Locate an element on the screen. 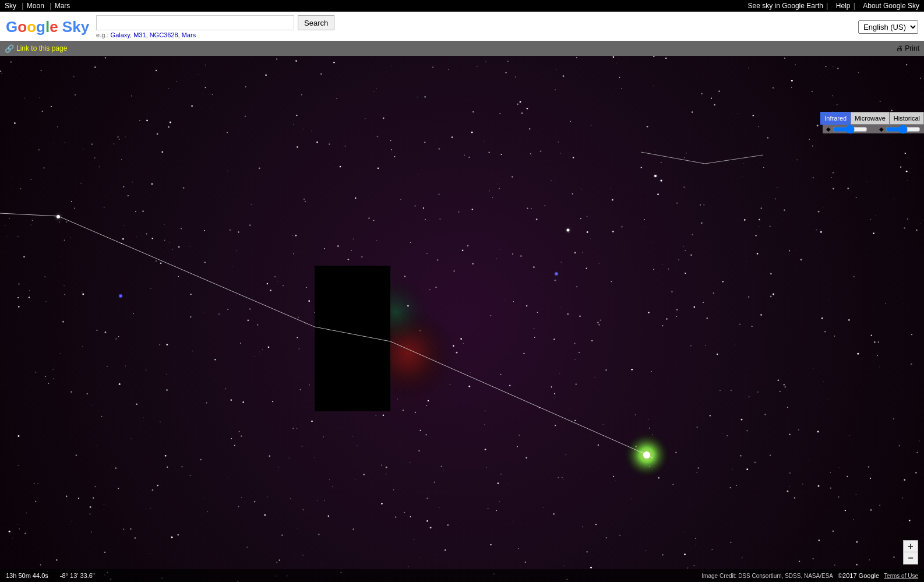  nav-see-sky: See sky in Google Earth is located at coordinates (785, 6).